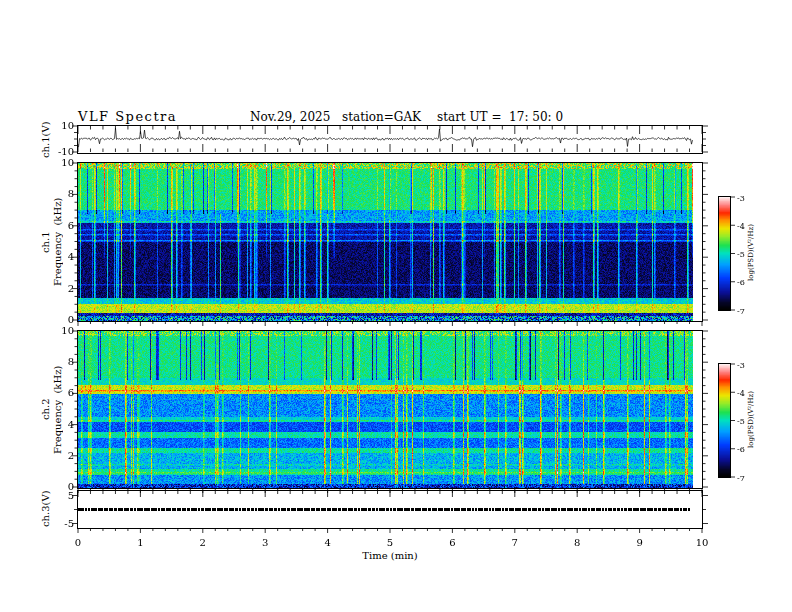  What do you see at coordinates (46, 140) in the screenshot?
I see `y-label-ch1v: ch.1(V)` at bounding box center [46, 140].